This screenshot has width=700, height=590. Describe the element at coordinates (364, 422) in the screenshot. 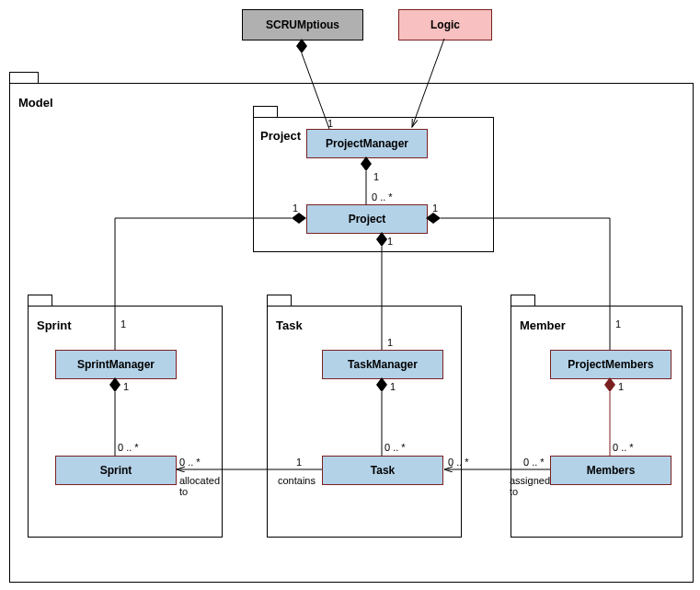

I see `task-pkg` at that location.